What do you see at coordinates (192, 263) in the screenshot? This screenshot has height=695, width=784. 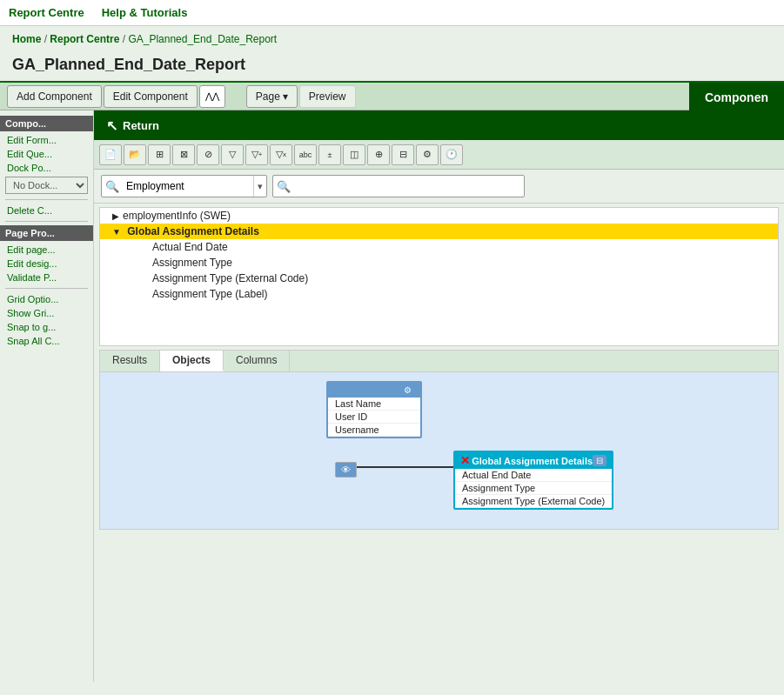 I see `tree-item-label: Assignment Type` at bounding box center [192, 263].